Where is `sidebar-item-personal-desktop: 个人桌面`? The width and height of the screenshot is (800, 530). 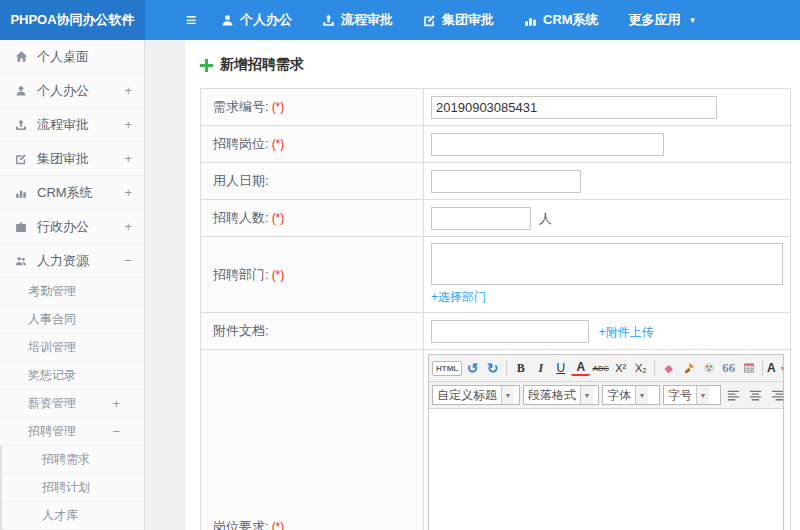 sidebar-item-personal-desktop: 个人桌面 is located at coordinates (72, 57).